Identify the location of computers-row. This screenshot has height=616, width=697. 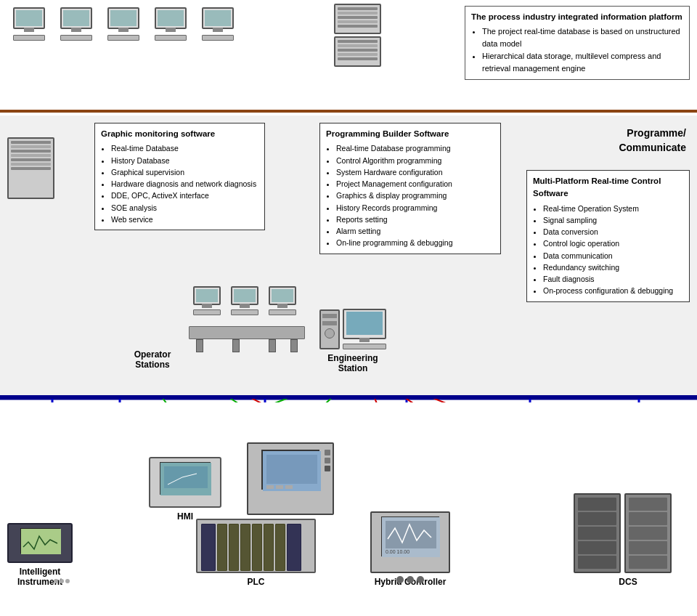
(123, 28).